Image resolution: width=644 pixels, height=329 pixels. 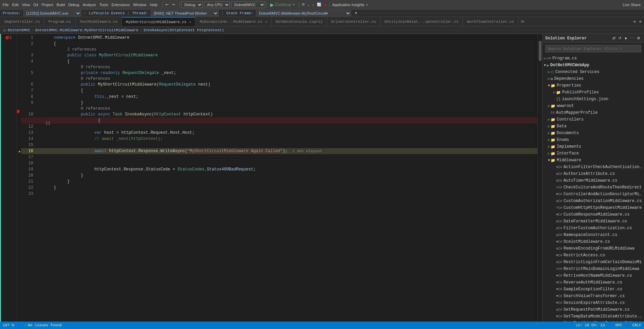 What do you see at coordinates (192, 5) in the screenshot?
I see `debug-config-dropdown: Debug` at bounding box center [192, 5].